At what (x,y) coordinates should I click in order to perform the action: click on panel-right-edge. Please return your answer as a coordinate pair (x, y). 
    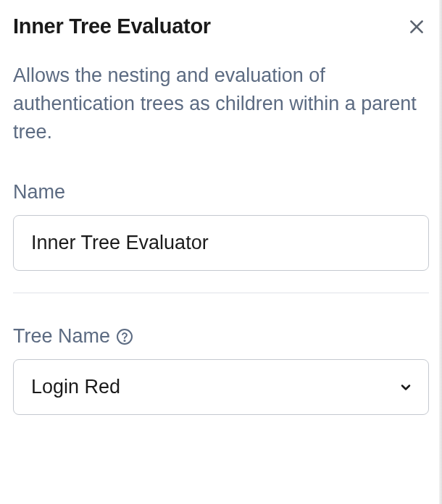
    Looking at the image, I should click on (441, 252).